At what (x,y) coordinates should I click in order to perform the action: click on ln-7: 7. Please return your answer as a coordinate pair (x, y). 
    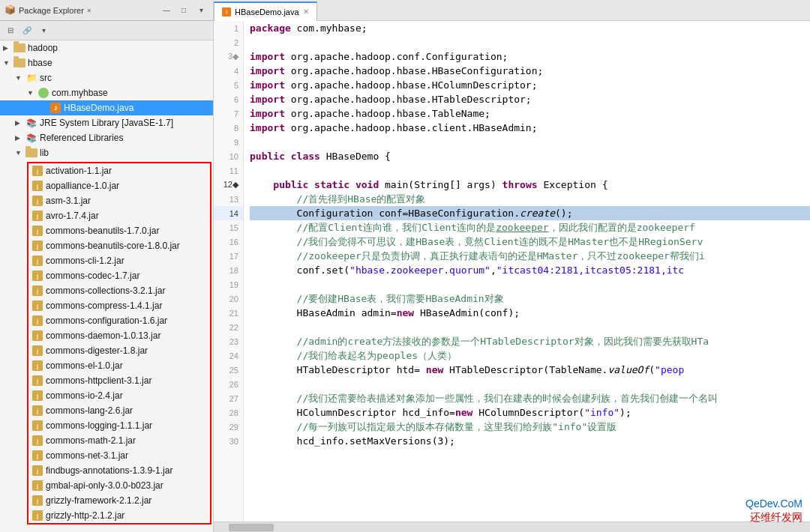
    Looking at the image, I should click on (228, 114).